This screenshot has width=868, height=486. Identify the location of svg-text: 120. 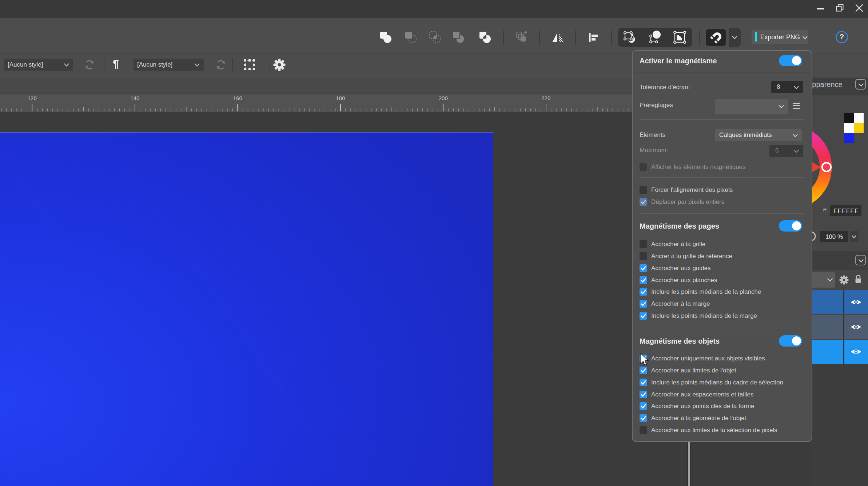
(32, 98).